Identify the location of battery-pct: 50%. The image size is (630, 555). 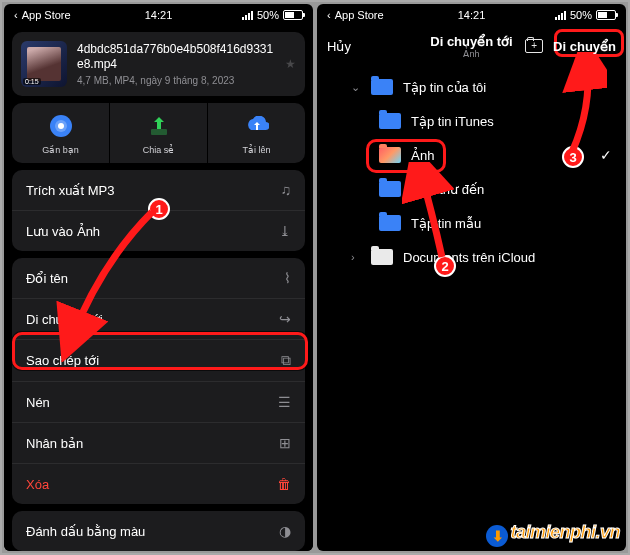
(268, 15).